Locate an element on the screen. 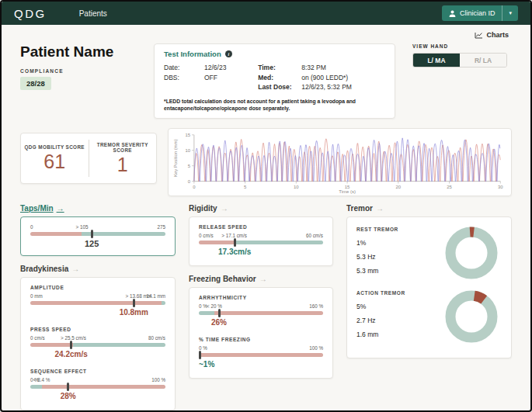  med-value: on (900 LEDD*) is located at coordinates (325, 78).